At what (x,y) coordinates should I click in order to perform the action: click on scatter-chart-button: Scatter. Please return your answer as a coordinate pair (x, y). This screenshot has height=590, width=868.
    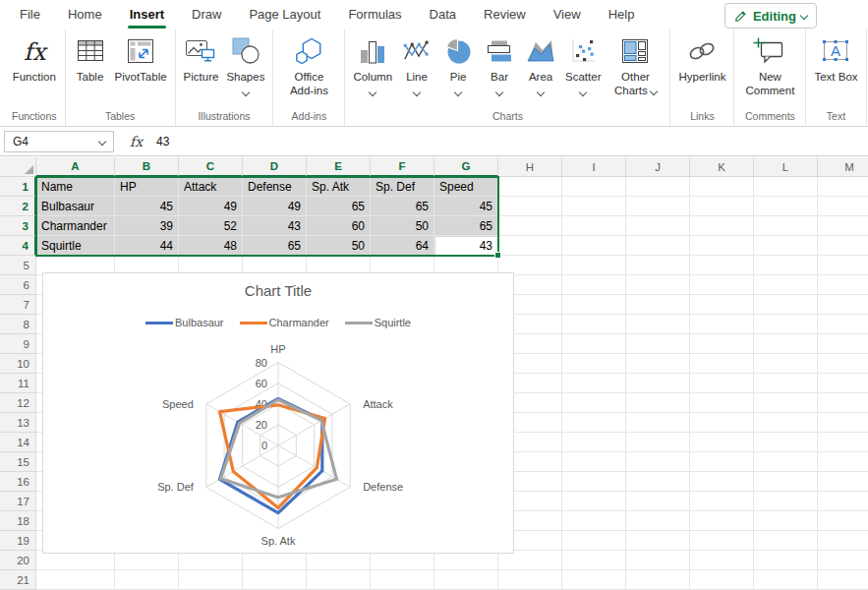
    Looking at the image, I should click on (583, 65).